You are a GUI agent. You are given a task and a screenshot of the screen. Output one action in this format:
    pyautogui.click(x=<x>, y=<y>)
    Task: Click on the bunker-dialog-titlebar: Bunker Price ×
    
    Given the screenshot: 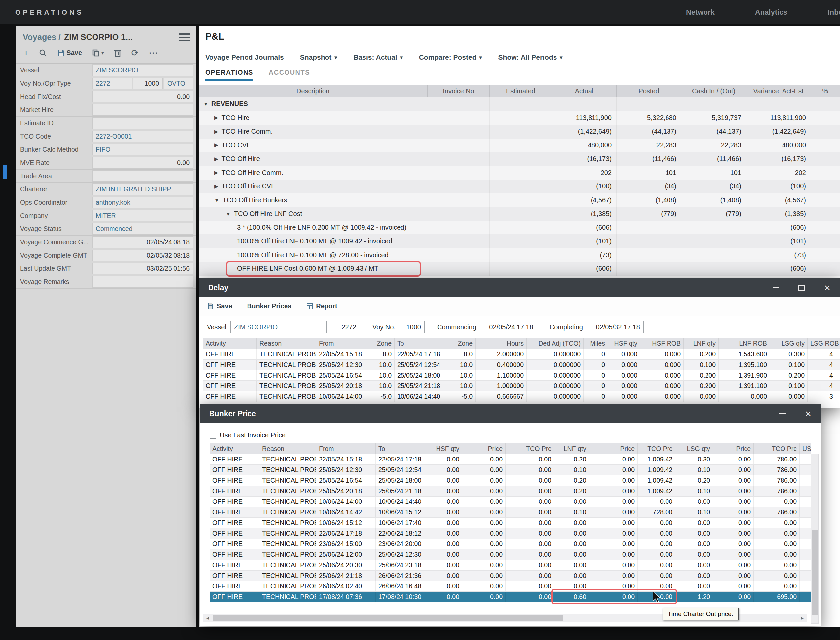 What is the action you would take?
    pyautogui.click(x=510, y=414)
    